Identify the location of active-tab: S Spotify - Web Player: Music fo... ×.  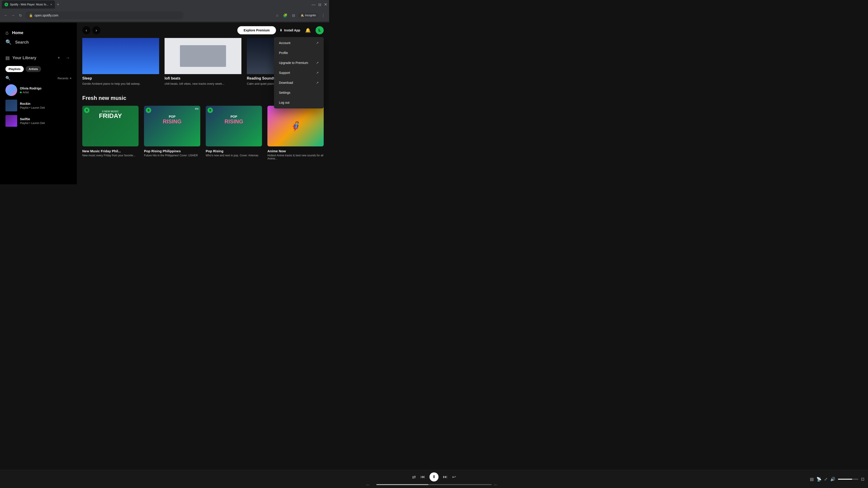
(28, 4).